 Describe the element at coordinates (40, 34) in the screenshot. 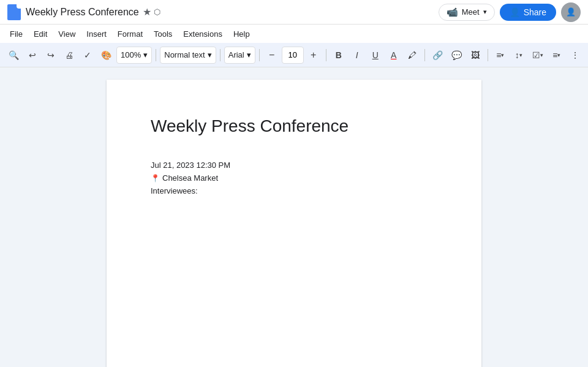

I see `menu-edit: Edit` at that location.